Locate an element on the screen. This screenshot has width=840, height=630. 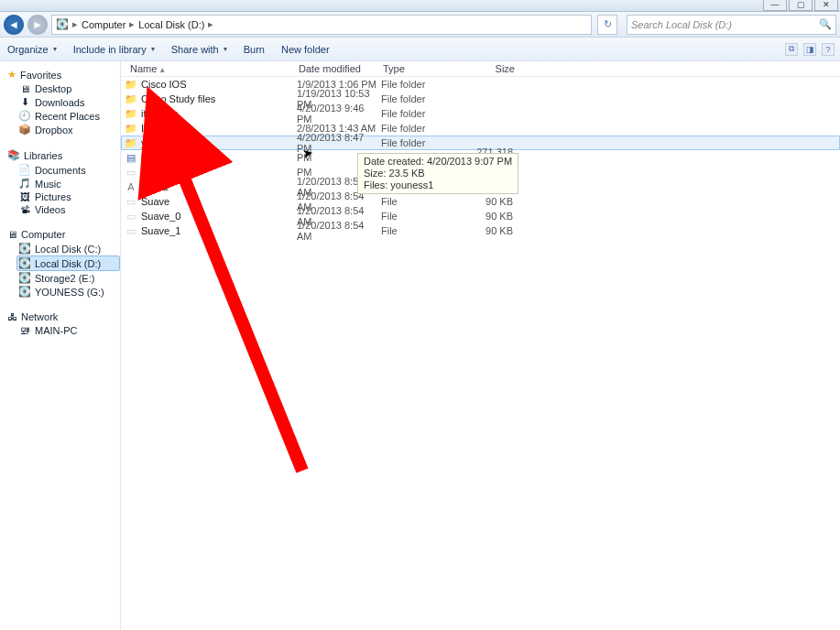
breadcrumb-drive-d: Local Disk (D:) is located at coordinates (171, 25).